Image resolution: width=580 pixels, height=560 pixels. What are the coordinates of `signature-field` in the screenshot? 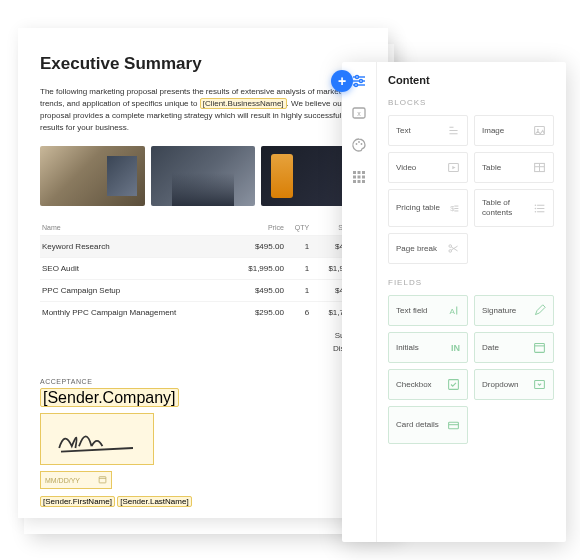 It's located at (97, 439).